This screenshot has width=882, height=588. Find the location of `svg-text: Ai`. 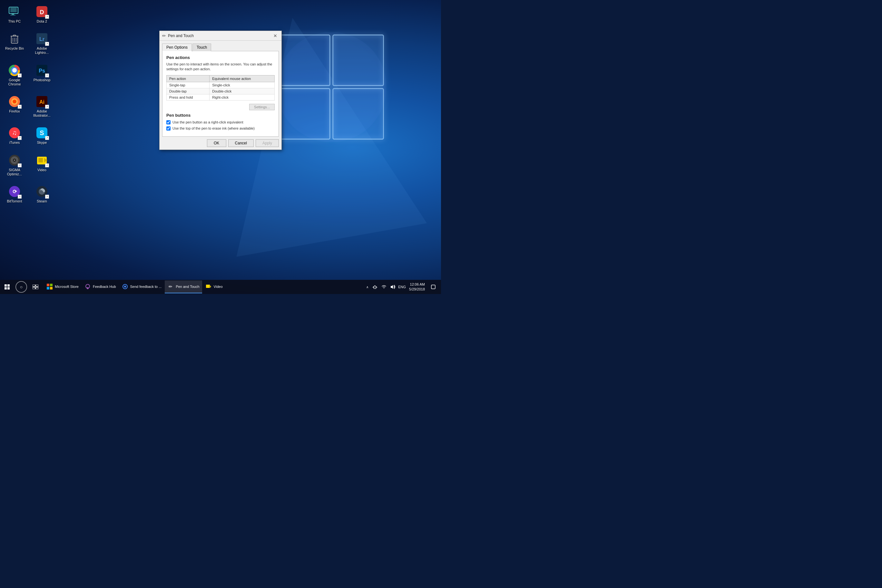

svg-text: Ai is located at coordinates (42, 102).